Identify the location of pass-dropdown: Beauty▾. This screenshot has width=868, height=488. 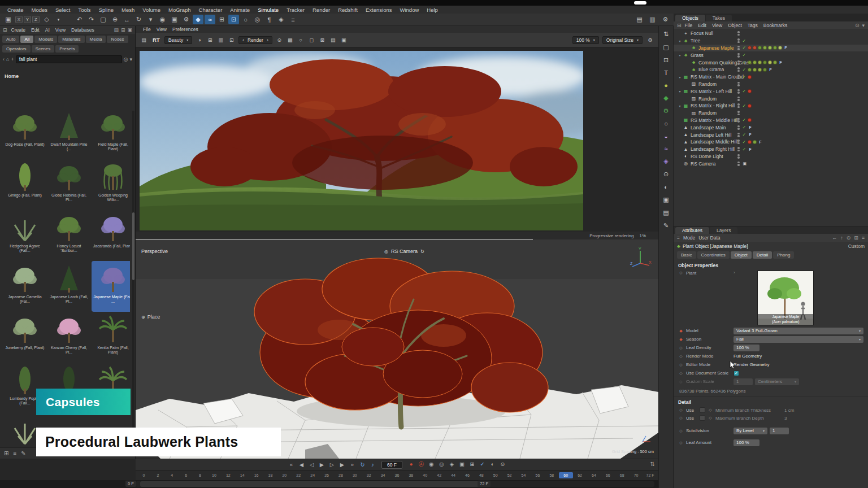
(179, 40).